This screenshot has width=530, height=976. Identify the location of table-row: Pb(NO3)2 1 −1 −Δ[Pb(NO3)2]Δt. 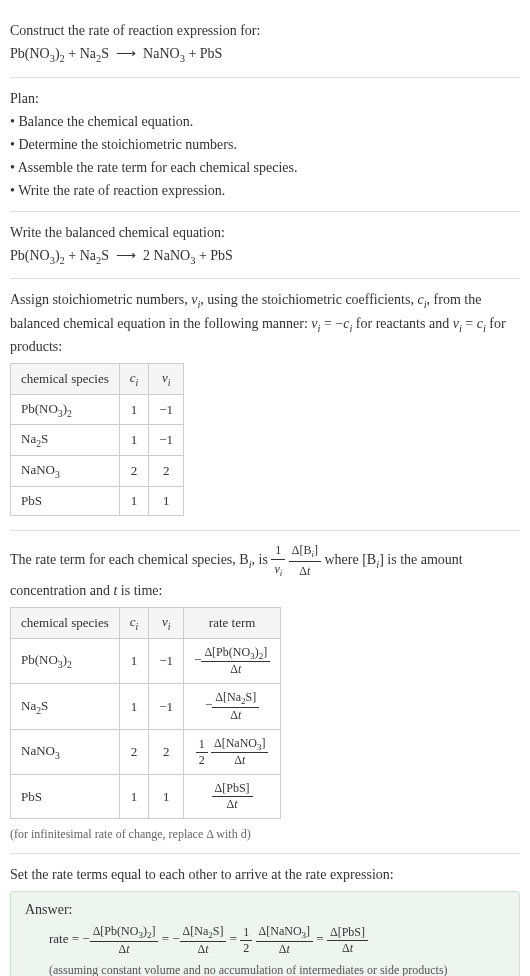
(146, 662).